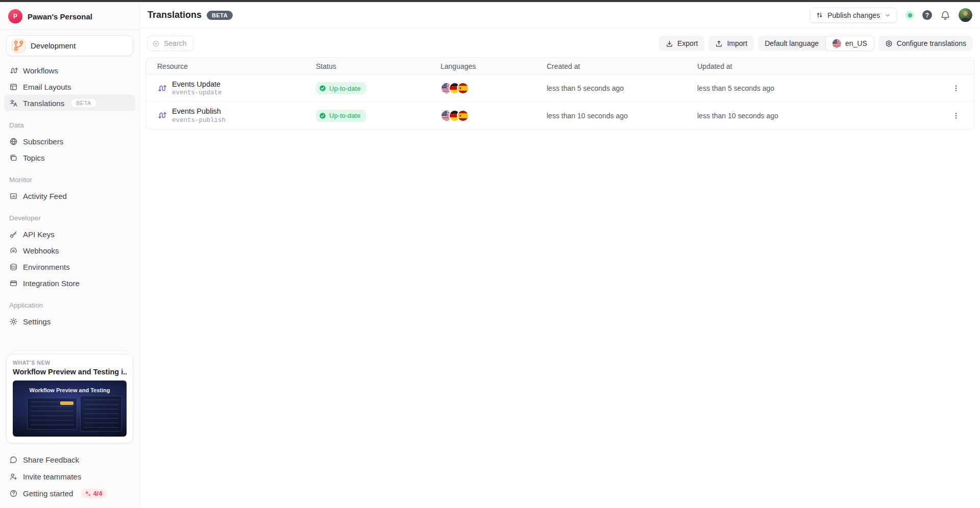  What do you see at coordinates (69, 176) in the screenshot?
I see `sidebar-section-label-monitor: Monitor` at bounding box center [69, 176].